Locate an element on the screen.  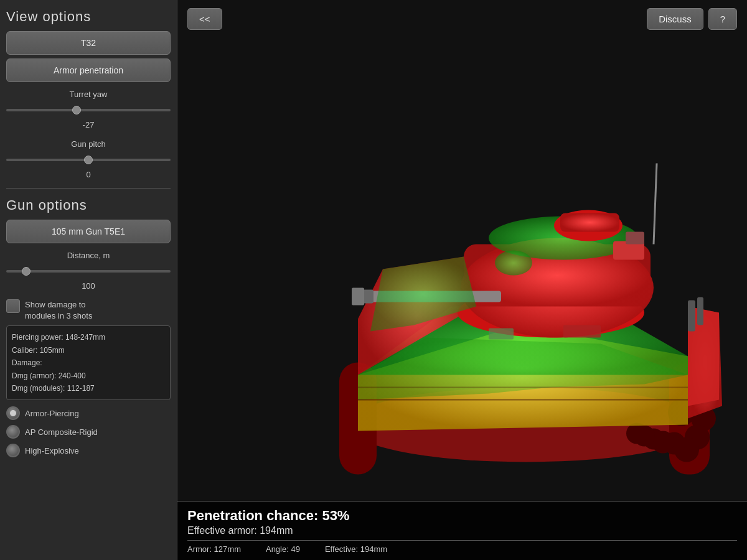
gun-pitch-slider is located at coordinates (88, 160).